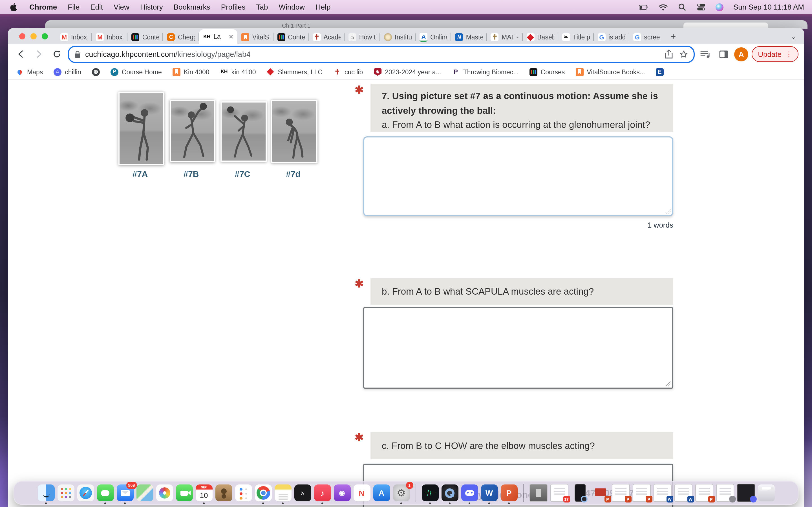  What do you see at coordinates (794, 37) in the screenshot?
I see `tab-search-chevron-icon: ⌄` at bounding box center [794, 37].